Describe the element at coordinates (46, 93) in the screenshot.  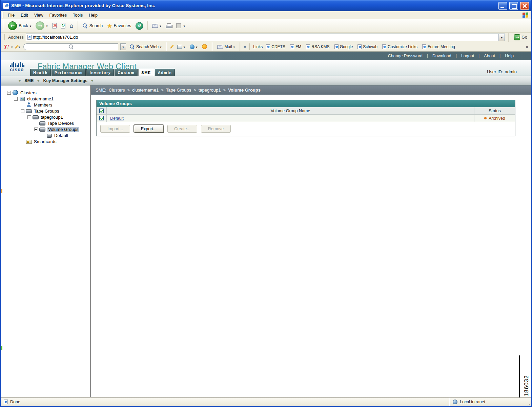
I see `tree-item-clusters: Clusters` at that location.